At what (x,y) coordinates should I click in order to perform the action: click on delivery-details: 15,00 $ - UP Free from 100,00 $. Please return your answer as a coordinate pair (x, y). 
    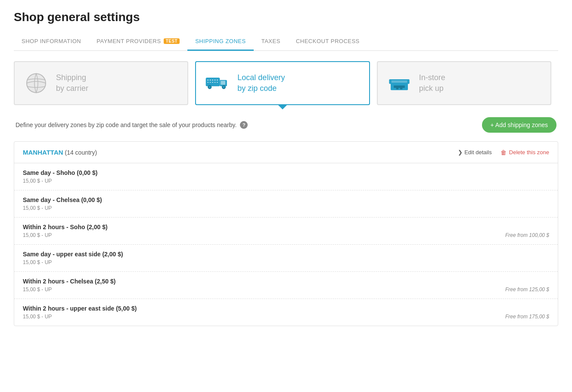
    Looking at the image, I should click on (286, 237).